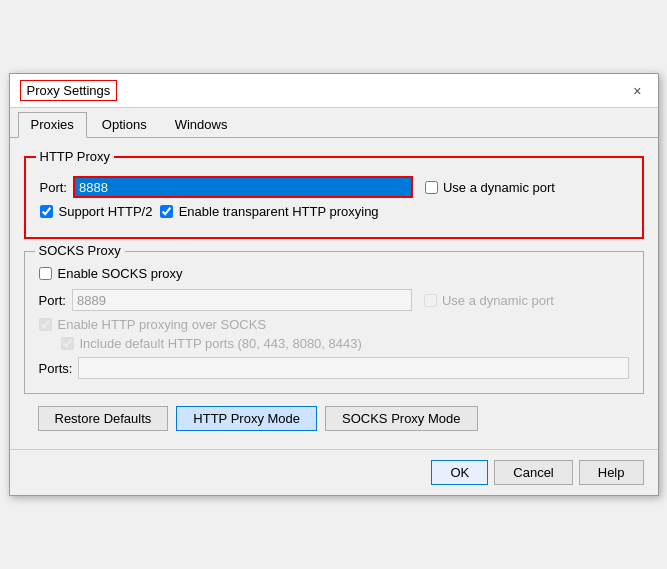 The height and width of the screenshot is (569, 667). I want to click on http-port-label: Port:, so click(54, 188).